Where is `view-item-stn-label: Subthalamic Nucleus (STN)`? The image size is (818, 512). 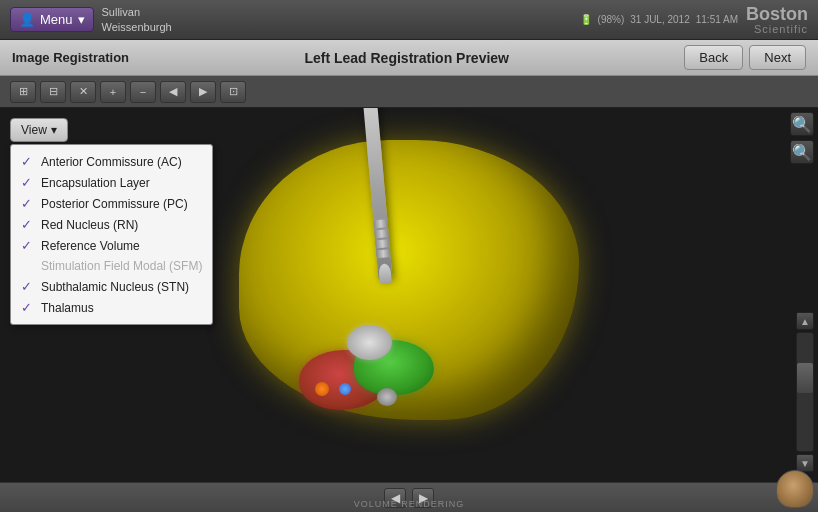 view-item-stn-label: Subthalamic Nucleus (STN) is located at coordinates (115, 287).